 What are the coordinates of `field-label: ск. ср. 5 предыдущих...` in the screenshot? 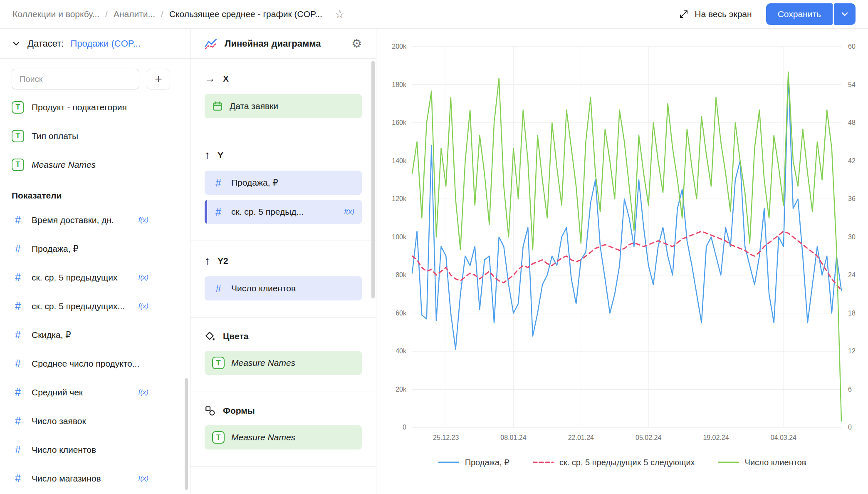 It's located at (78, 306).